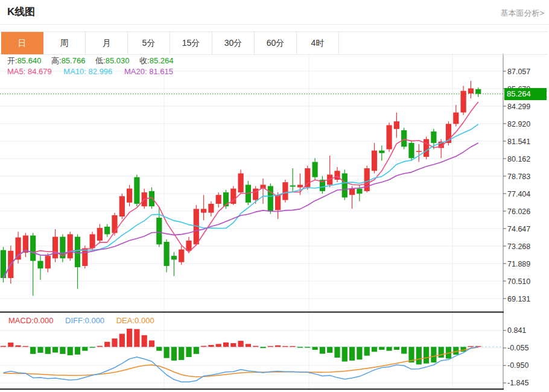 This screenshot has width=549, height=392. I want to click on svg-text: 70.510, so click(519, 282).